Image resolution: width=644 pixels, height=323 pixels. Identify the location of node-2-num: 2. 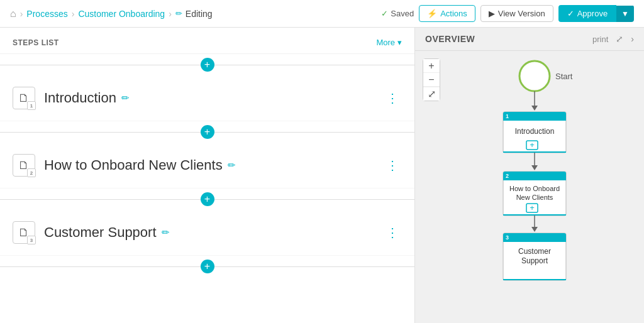
(507, 176).